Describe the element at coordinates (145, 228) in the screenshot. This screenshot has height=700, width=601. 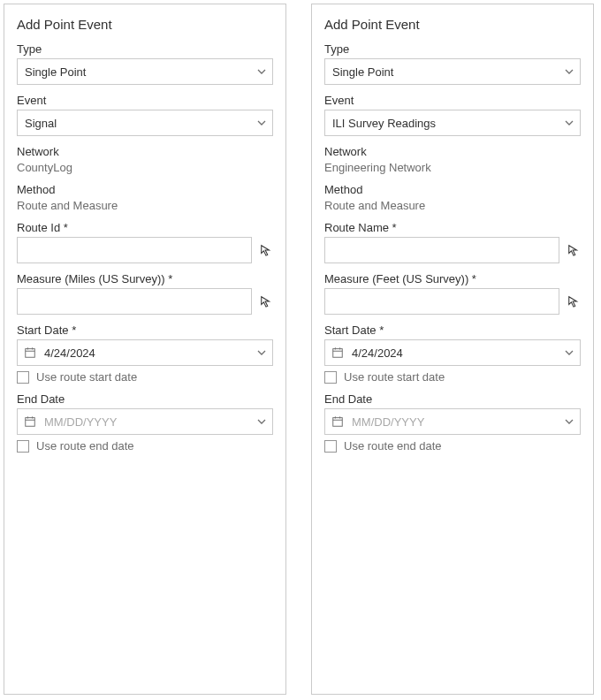
I see `route-label: Route Id *` at that location.